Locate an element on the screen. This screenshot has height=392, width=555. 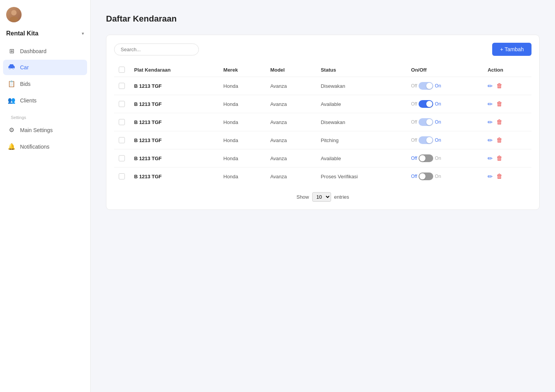
select-all-checkbox is located at coordinates (122, 70).